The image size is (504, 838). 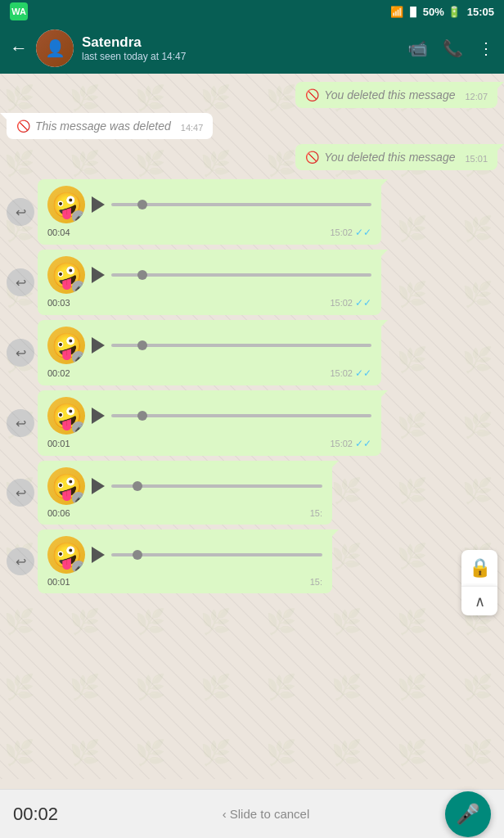 What do you see at coordinates (479, 568) in the screenshot?
I see `lock-icon: 🔒` at bounding box center [479, 568].